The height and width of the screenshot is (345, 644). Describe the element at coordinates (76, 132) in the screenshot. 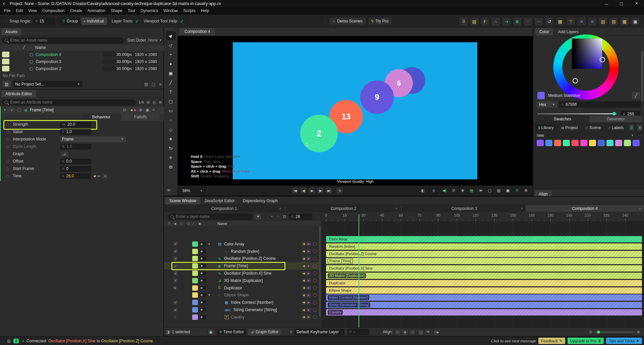

I see `attribute-field: #1.0` at that location.